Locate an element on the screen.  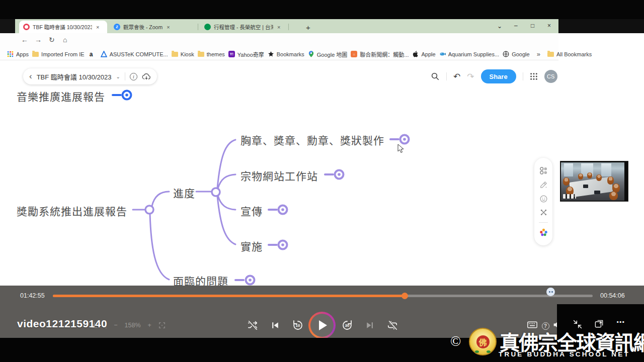
back-chevron-icon: ‹ is located at coordinates (31, 76).